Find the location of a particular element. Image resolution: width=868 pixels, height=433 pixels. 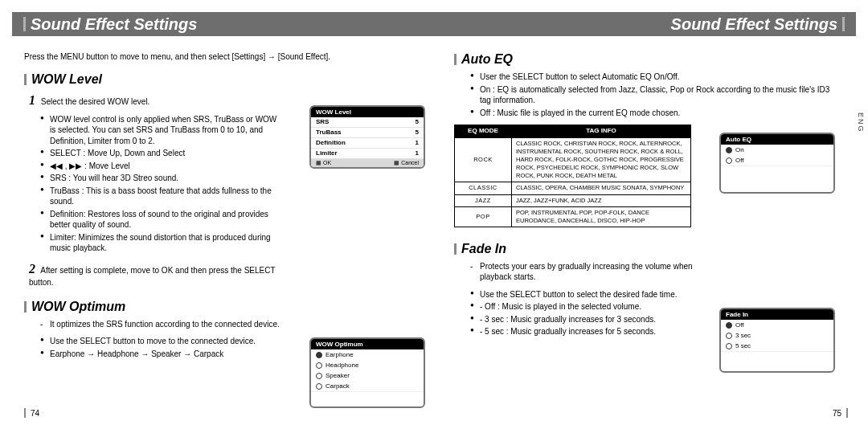

wow-optimum-heading-text: WOW Optimum is located at coordinates (79, 307).